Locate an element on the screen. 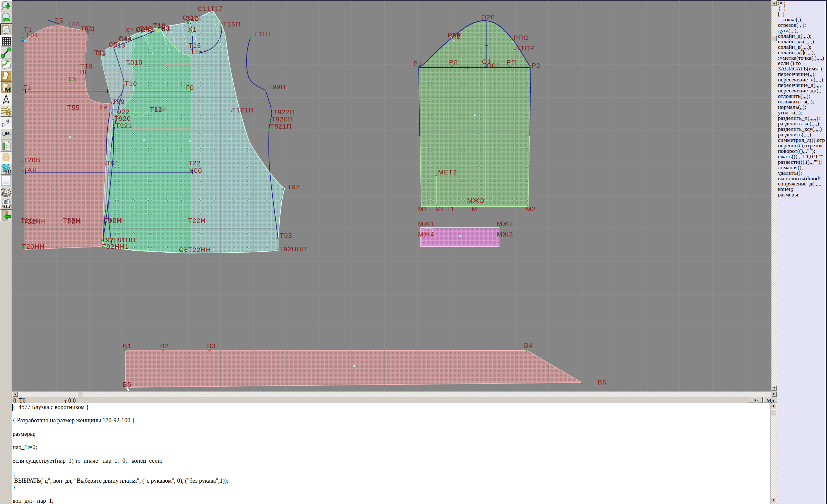  svg-text: ТВН is located at coordinates (74, 221).